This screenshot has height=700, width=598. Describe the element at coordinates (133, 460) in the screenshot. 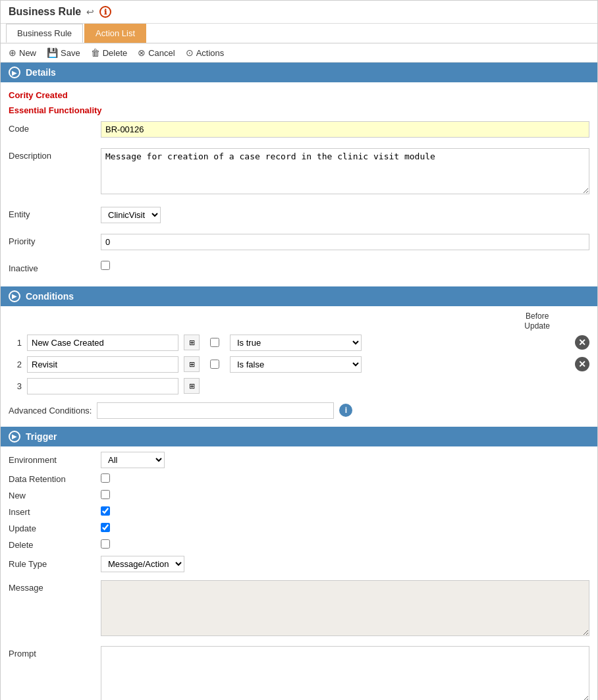

I see `environment-select: All Production Test` at that location.